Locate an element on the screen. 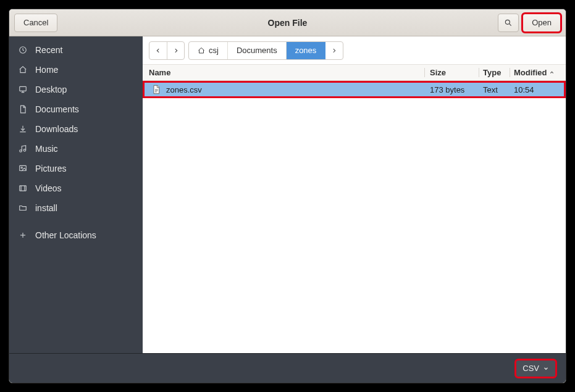 The width and height of the screenshot is (575, 392). sidebar-item-label: Downloads is located at coordinates (57, 129).